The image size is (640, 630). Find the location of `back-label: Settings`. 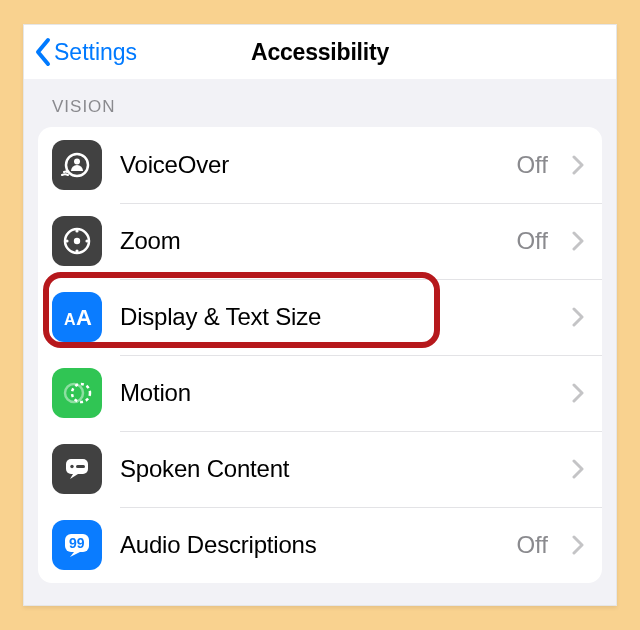

back-label: Settings is located at coordinates (96, 52).